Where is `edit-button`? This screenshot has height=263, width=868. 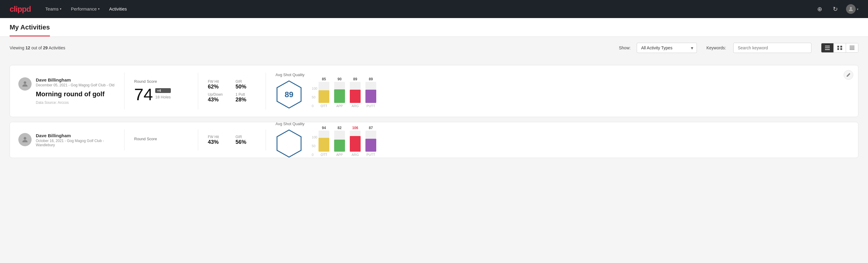
edit-button is located at coordinates (848, 75).